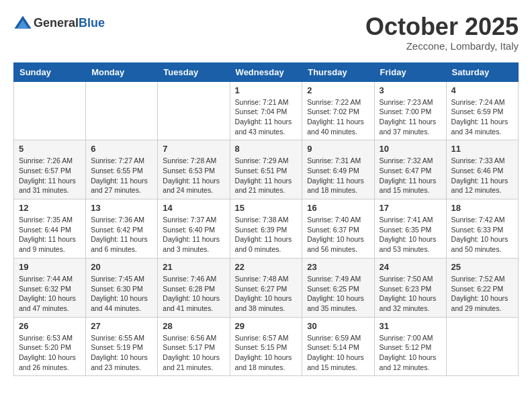 This screenshot has width=532, height=411. Describe the element at coordinates (482, 170) in the screenshot. I see `table-row: 11Sunrise: 7:33 AM Sunset: 6:46 PM Dayli…` at that location.